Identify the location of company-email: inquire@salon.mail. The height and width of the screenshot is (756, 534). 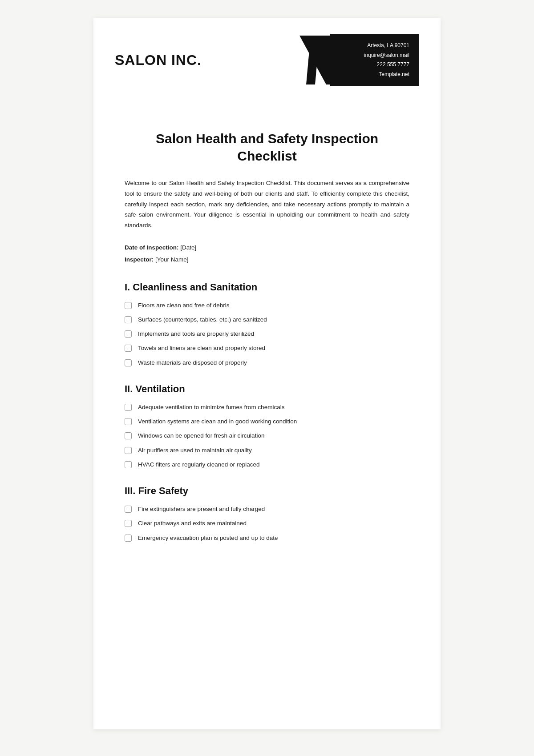
(375, 56).